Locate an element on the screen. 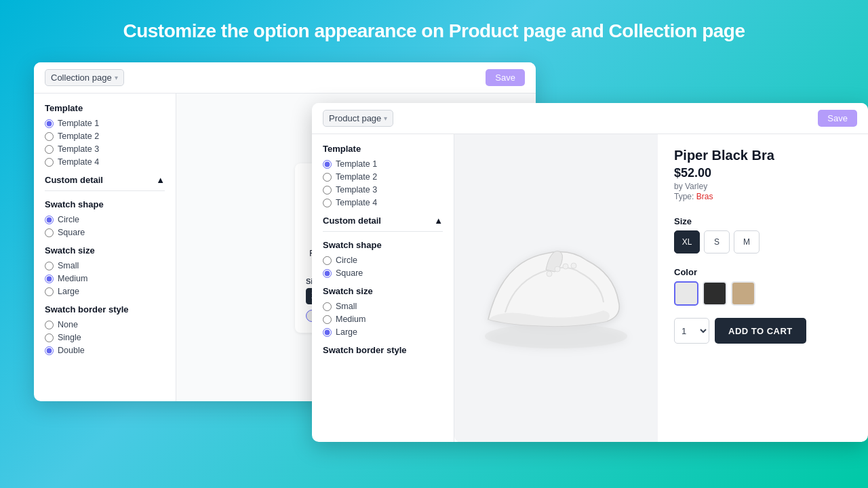  swatch-border-section-title: Swatch border style is located at coordinates (104, 309).